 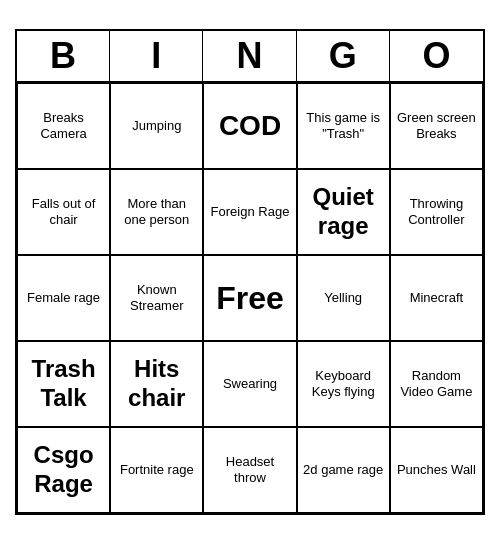 What do you see at coordinates (156, 298) in the screenshot?
I see `bingo-cell-11: Known Streamer` at bounding box center [156, 298].